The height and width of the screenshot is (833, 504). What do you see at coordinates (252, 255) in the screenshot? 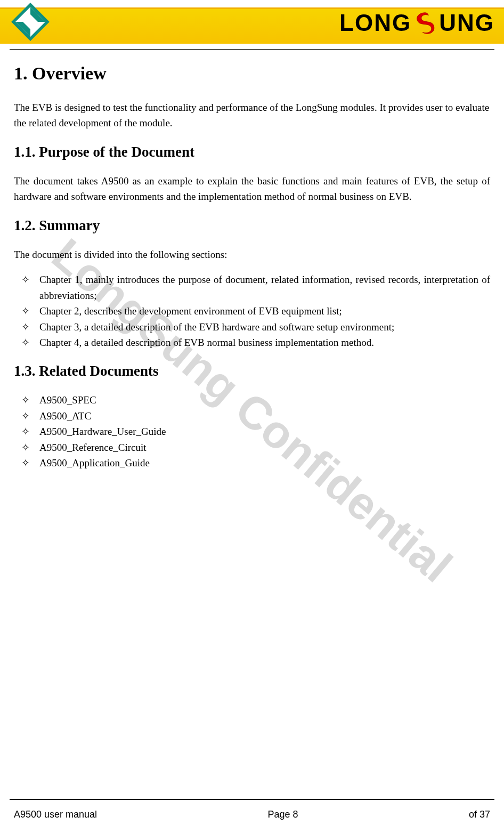
I see `summary-intro: The document is divided into the followi…` at bounding box center [252, 255].